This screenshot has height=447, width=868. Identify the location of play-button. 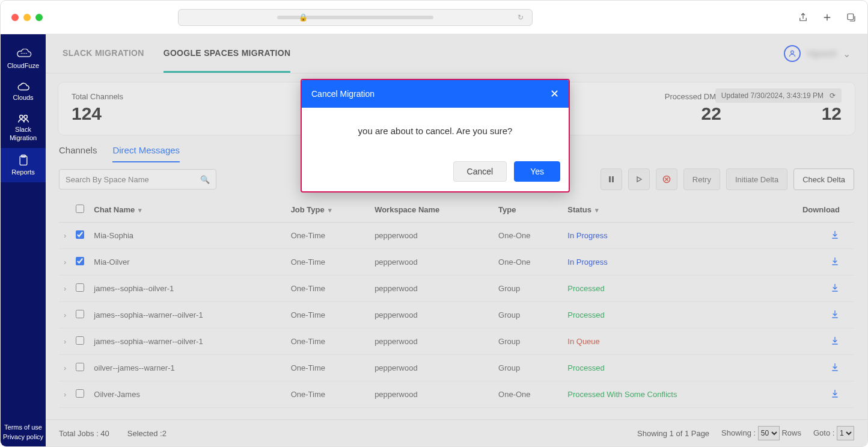
(639, 179).